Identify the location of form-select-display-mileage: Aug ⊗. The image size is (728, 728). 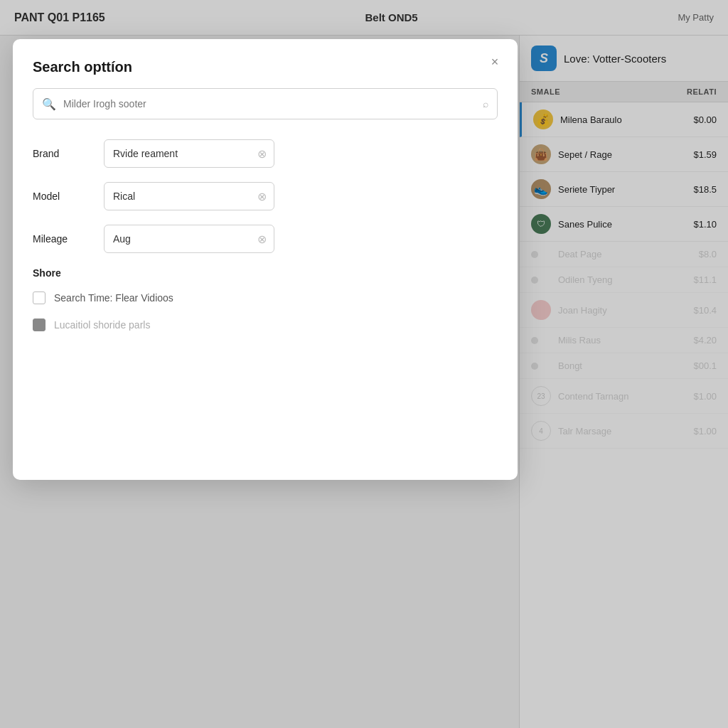
(189, 239).